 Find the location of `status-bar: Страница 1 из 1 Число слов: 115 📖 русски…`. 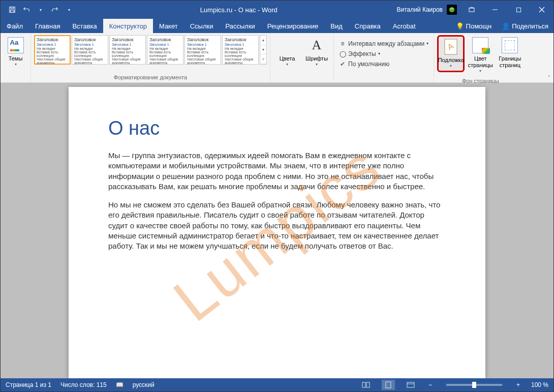

status-bar: Страница 1 из 1 Число слов: 115 📖 русски… is located at coordinates (277, 385).